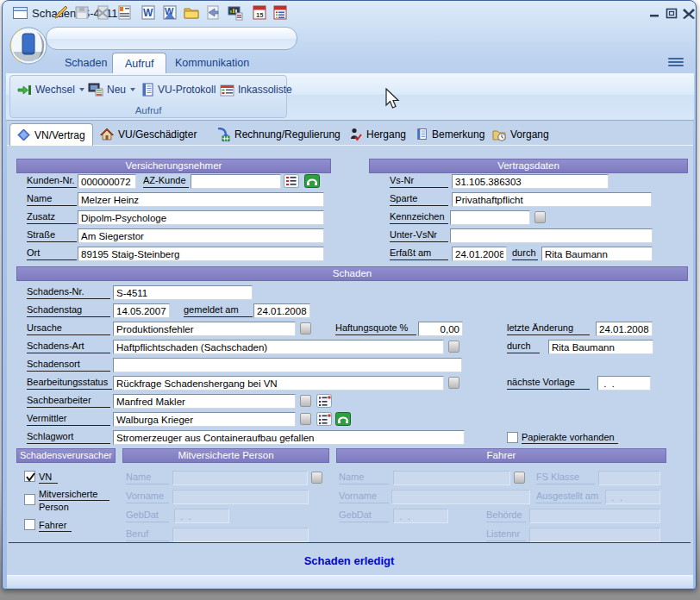 Image resolution: width=700 pixels, height=600 pixels. What do you see at coordinates (28, 46) in the screenshot?
I see `app-orb` at bounding box center [28, 46].